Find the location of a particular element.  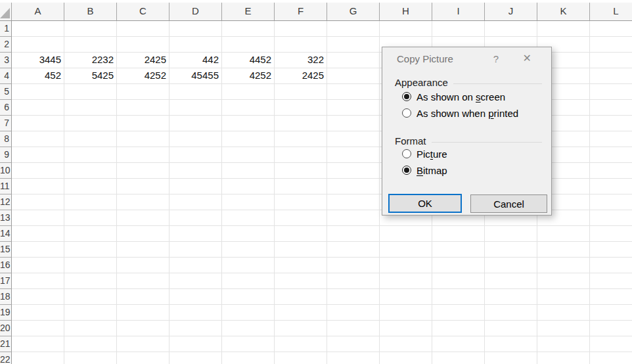

cell-K15 is located at coordinates (564, 250).